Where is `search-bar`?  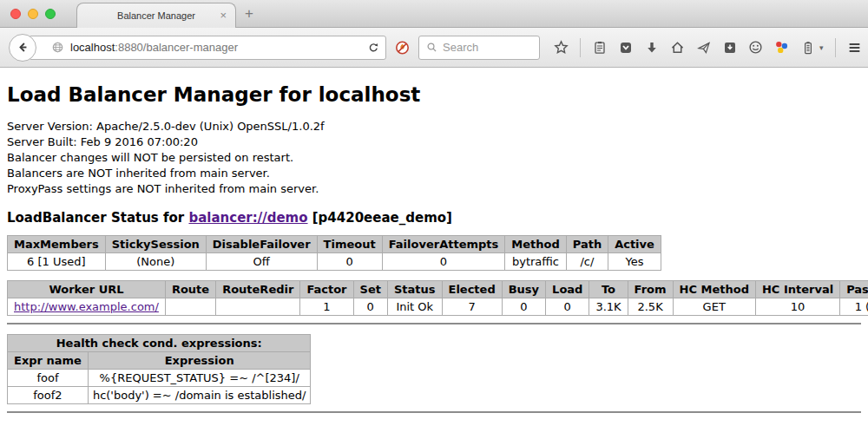
search-bar is located at coordinates (479, 48).